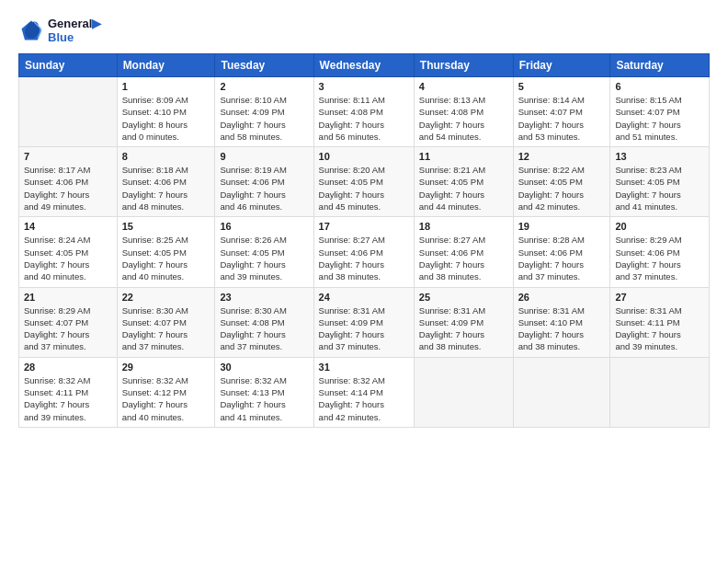 The width and height of the screenshot is (728, 563). What do you see at coordinates (364, 66) in the screenshot?
I see `calendar-header-row: SundayMondayTuesdayWednesdayThursdayFrid…` at bounding box center [364, 66].